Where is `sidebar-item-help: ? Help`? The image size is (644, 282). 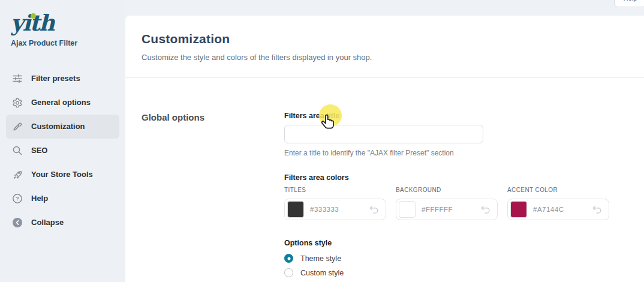 sidebar-item-help: ? Help is located at coordinates (62, 199).